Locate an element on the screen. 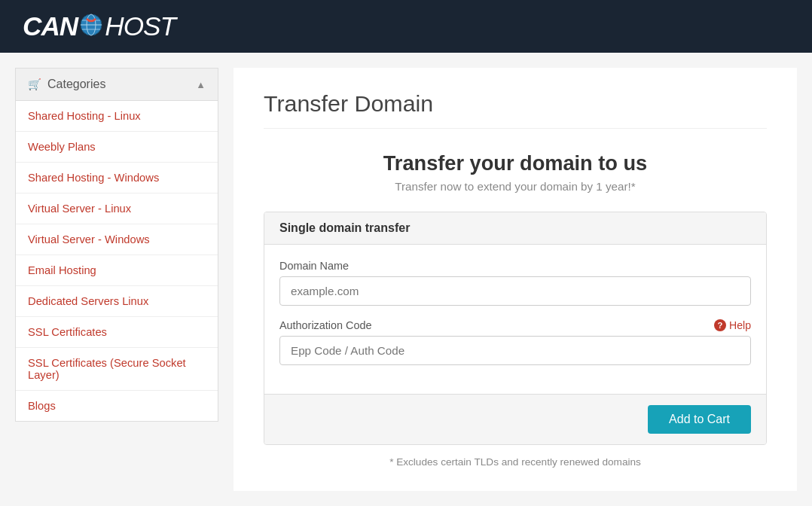 The height and width of the screenshot is (506, 812). sidebar-link-shared-windows: Shared Hosting - Windows is located at coordinates (117, 178).